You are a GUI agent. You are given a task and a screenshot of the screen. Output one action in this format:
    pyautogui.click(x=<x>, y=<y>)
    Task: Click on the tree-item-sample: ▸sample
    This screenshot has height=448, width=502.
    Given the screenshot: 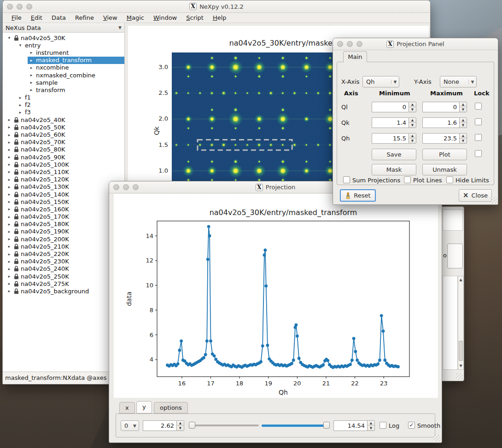 What is the action you would take?
    pyautogui.click(x=64, y=82)
    